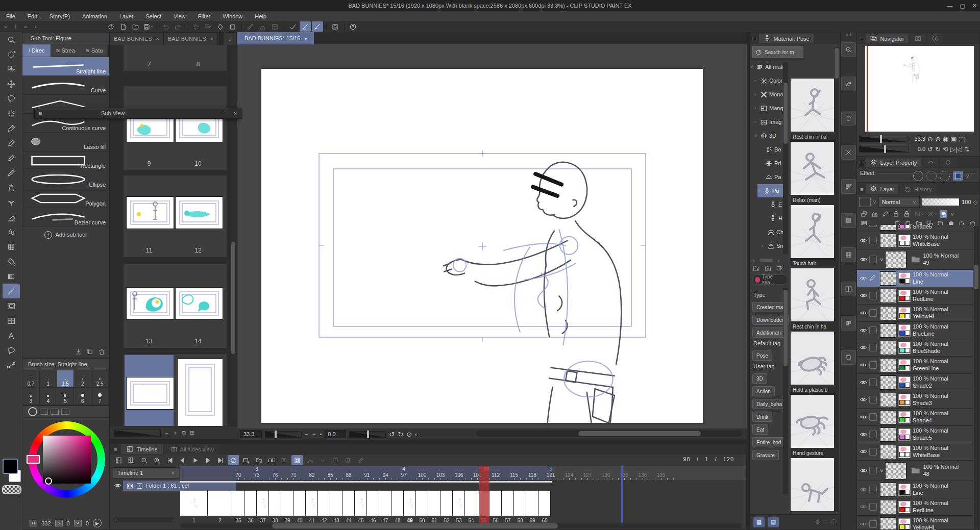 This screenshot has height=530, width=980. I want to click on tool-fill, so click(11, 261).